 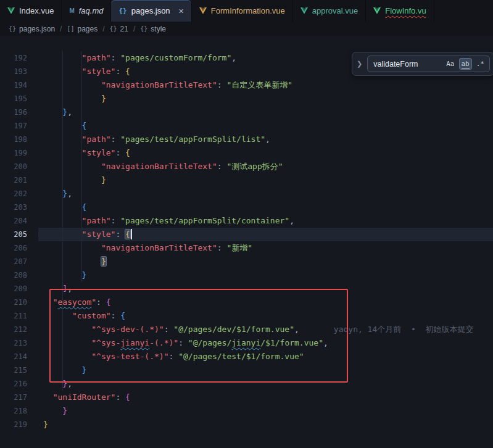 What do you see at coordinates (14, 167) in the screenshot?
I see `line-number: 200` at bounding box center [14, 167].